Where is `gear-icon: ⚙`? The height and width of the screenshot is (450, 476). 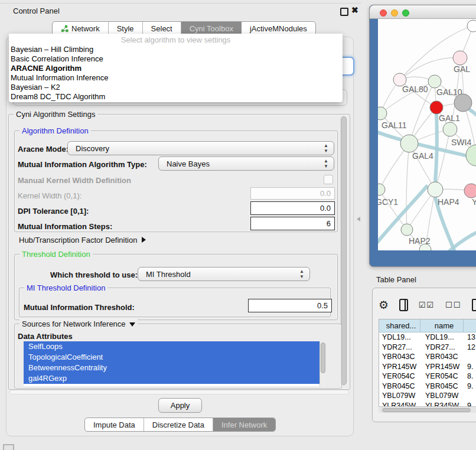 gear-icon: ⚙ is located at coordinates (384, 305).